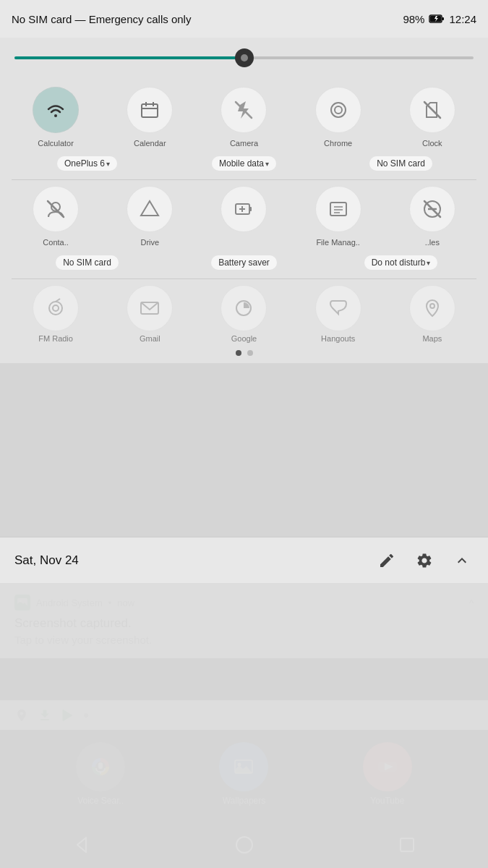  I want to click on toggle-maps: Maps, so click(432, 314).